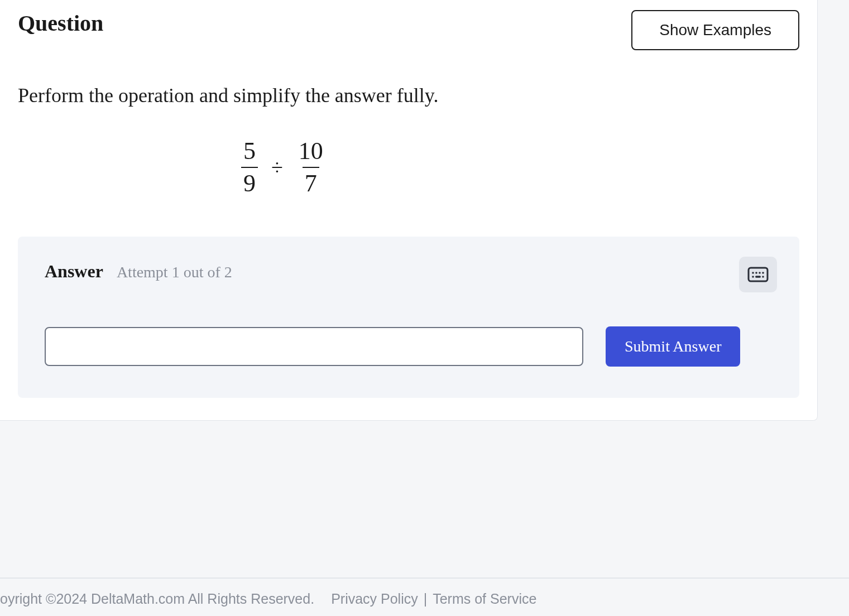 Image resolution: width=849 pixels, height=616 pixels. Describe the element at coordinates (74, 271) in the screenshot. I see `answer-label: Answer` at that location.